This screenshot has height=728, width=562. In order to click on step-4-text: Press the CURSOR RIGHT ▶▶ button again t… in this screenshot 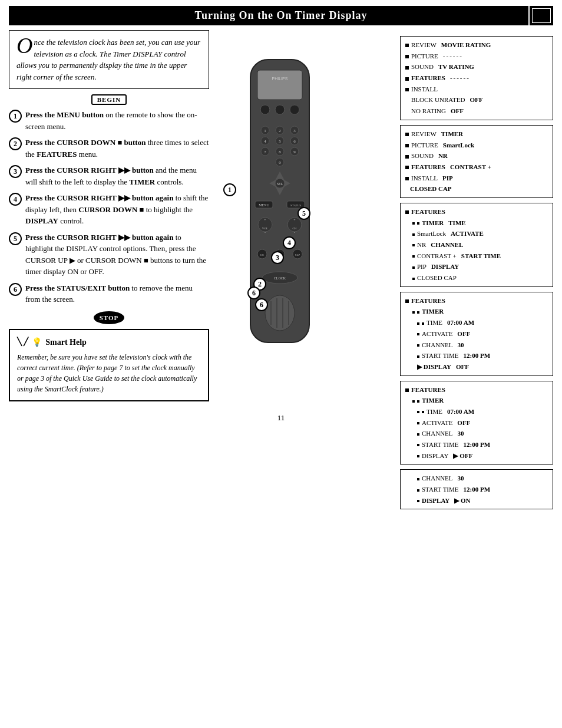, I will do `click(117, 210)`.